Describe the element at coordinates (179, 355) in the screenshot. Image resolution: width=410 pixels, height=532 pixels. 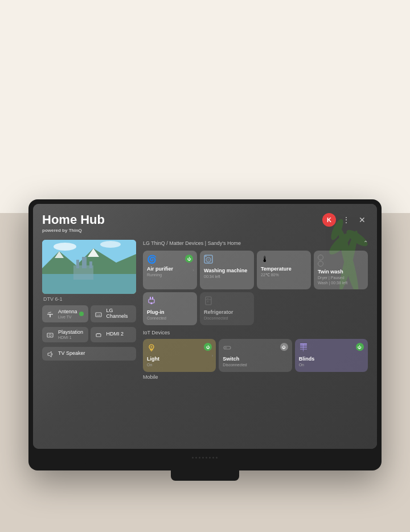
I see `device-card-light: ⏻ Light On` at that location.